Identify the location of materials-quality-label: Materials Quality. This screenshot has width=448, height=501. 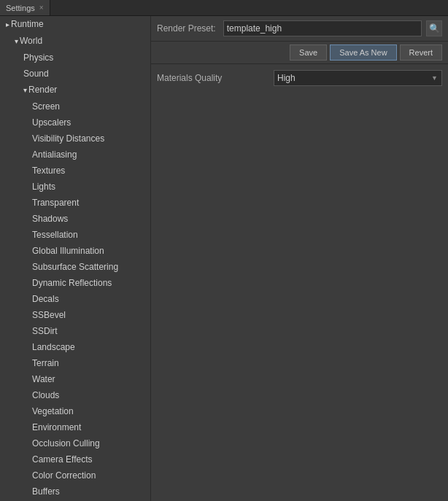
(215, 78).